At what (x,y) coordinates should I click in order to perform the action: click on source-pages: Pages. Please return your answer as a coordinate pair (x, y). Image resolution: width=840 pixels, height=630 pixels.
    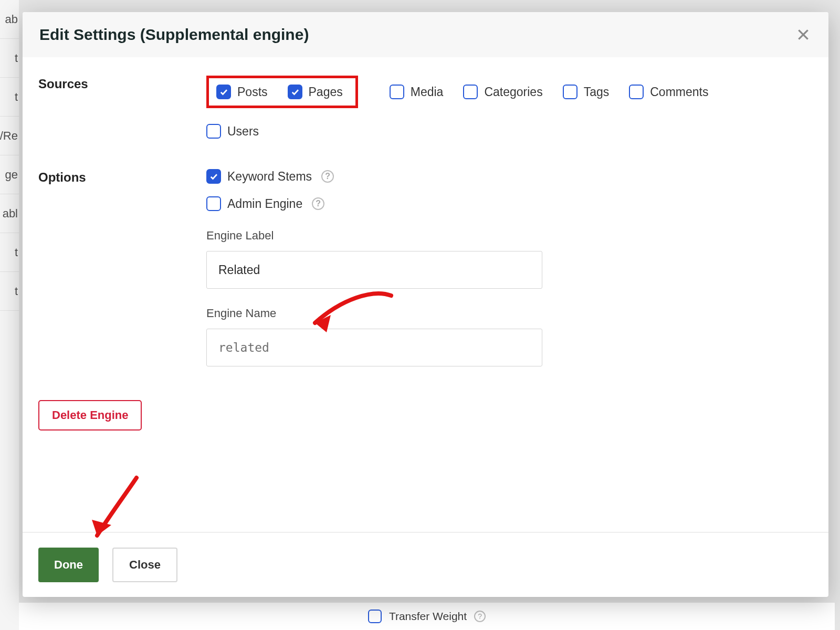
    Looking at the image, I should click on (315, 92).